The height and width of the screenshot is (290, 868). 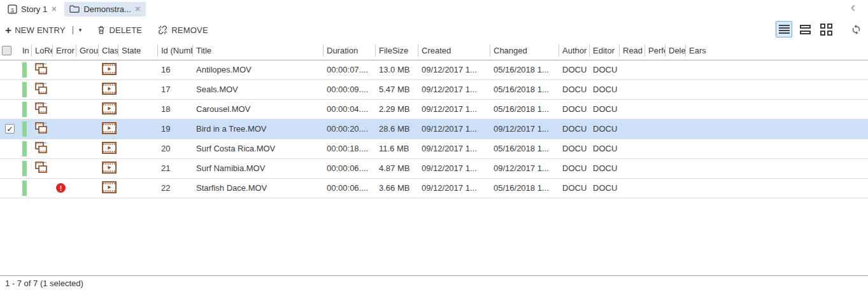 I want to click on cell-filesize: 3.66 MB, so click(x=397, y=188).